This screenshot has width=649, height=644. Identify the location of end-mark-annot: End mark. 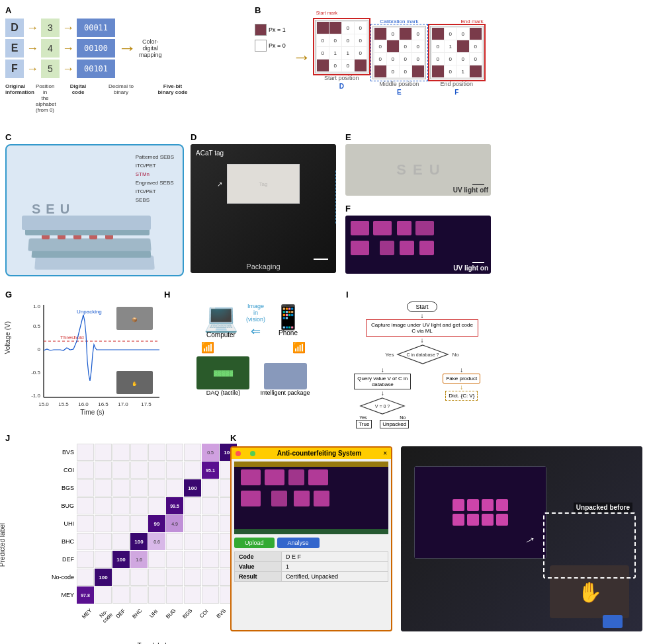
(456, 21).